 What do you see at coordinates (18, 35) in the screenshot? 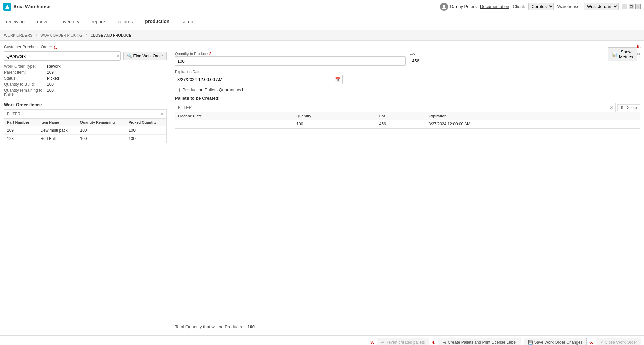
I see `breadcrumb-work-orders: WORK ORDERS` at bounding box center [18, 35].